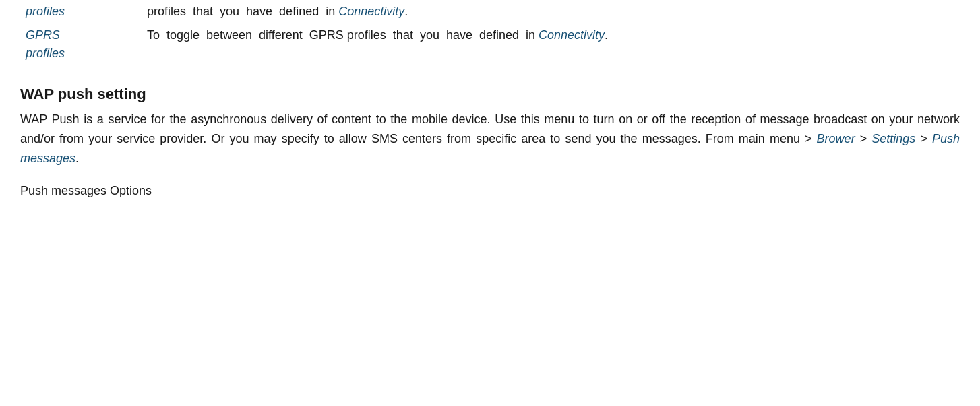 The width and height of the screenshot is (980, 406). What do you see at coordinates (45, 53) in the screenshot?
I see `term-gprs-line2: profiles` at bounding box center [45, 53].